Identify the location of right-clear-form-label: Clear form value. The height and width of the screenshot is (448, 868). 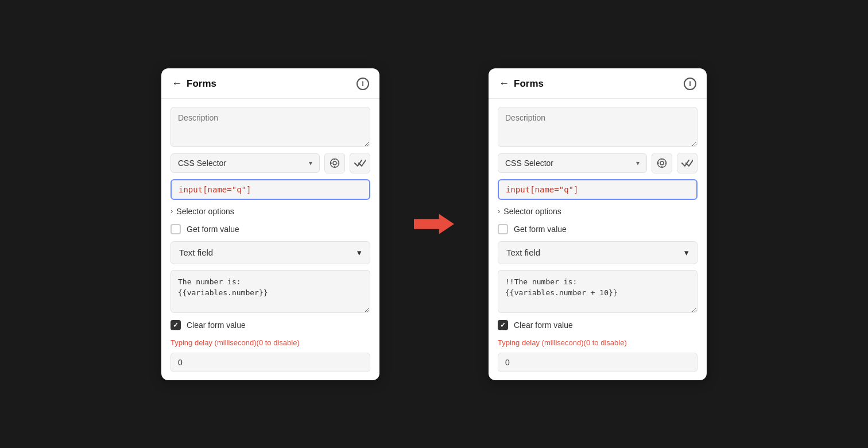
(543, 325).